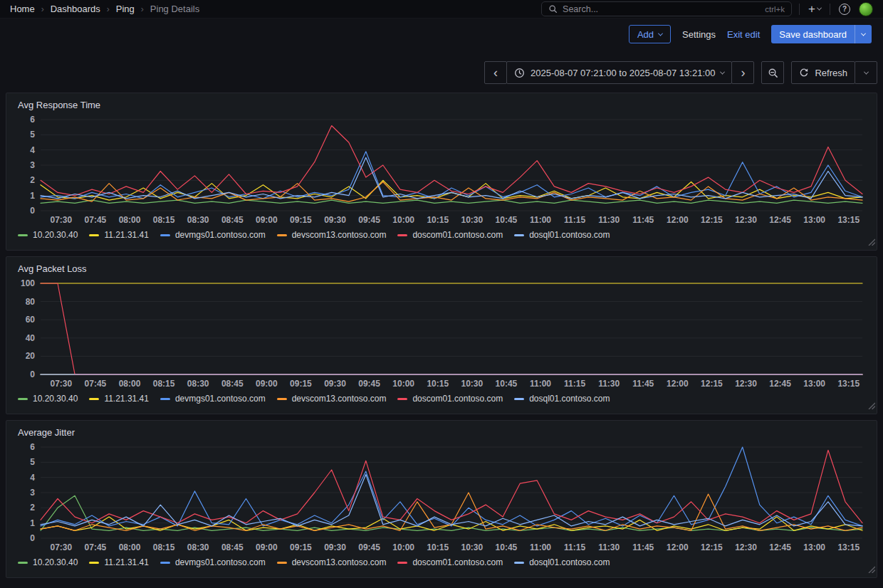 The width and height of the screenshot is (883, 588). What do you see at coordinates (823, 73) in the screenshot?
I see `refresh-button: Refresh` at bounding box center [823, 73].